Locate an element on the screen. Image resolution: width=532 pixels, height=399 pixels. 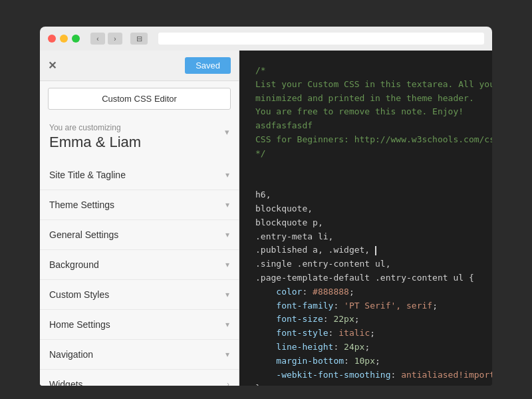
customizing-section: You are customizing Emma & Liam ▾ is located at coordinates (140, 136).